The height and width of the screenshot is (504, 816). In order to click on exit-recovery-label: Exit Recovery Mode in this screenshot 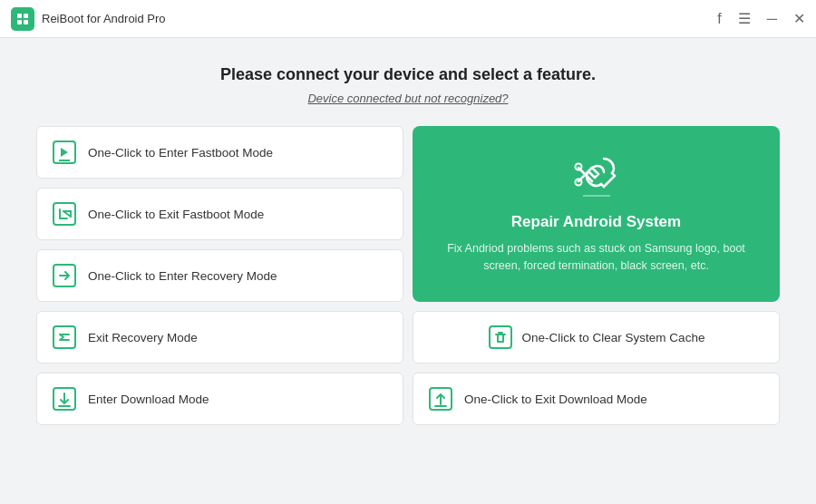, I will do `click(143, 337)`.